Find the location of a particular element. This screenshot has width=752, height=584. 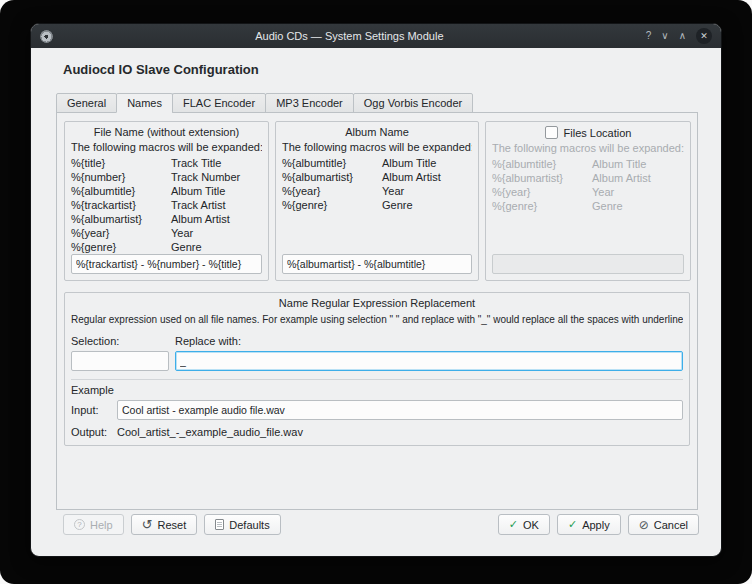

minimize-button: ∨ is located at coordinates (664, 36).